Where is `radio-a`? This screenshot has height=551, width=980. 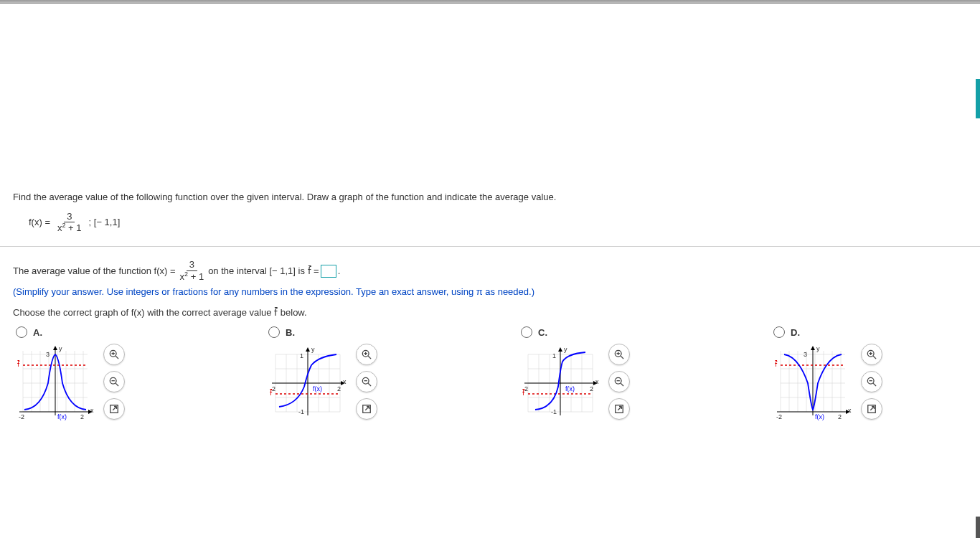
radio-a is located at coordinates (22, 332).